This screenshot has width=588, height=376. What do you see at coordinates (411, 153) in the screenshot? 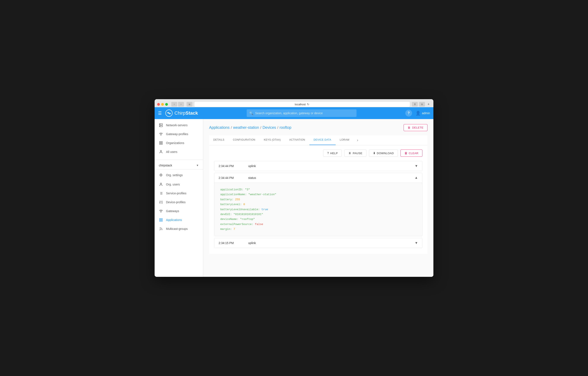
I see `clear-button: 🗑 CLEAR` at bounding box center [411, 153].